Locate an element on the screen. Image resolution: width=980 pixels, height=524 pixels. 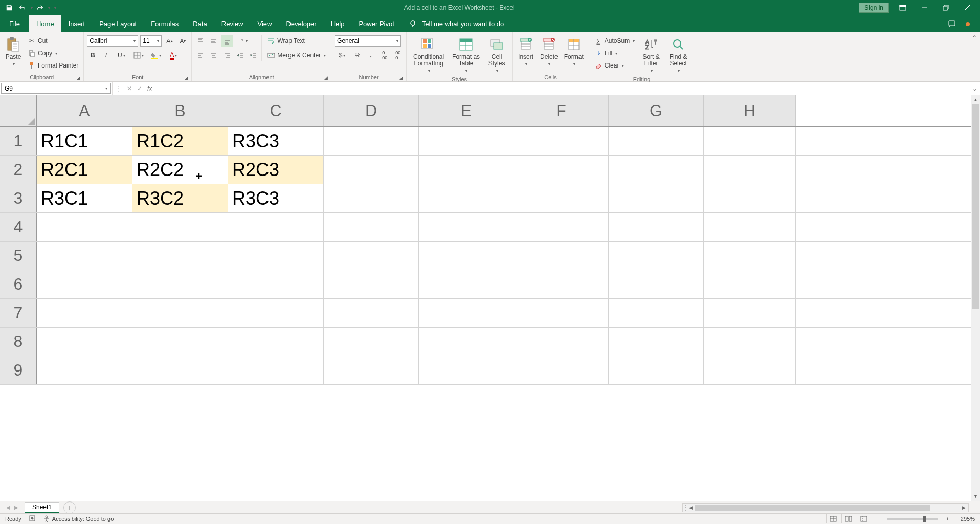
align-bottom-icon is located at coordinates (227, 41).